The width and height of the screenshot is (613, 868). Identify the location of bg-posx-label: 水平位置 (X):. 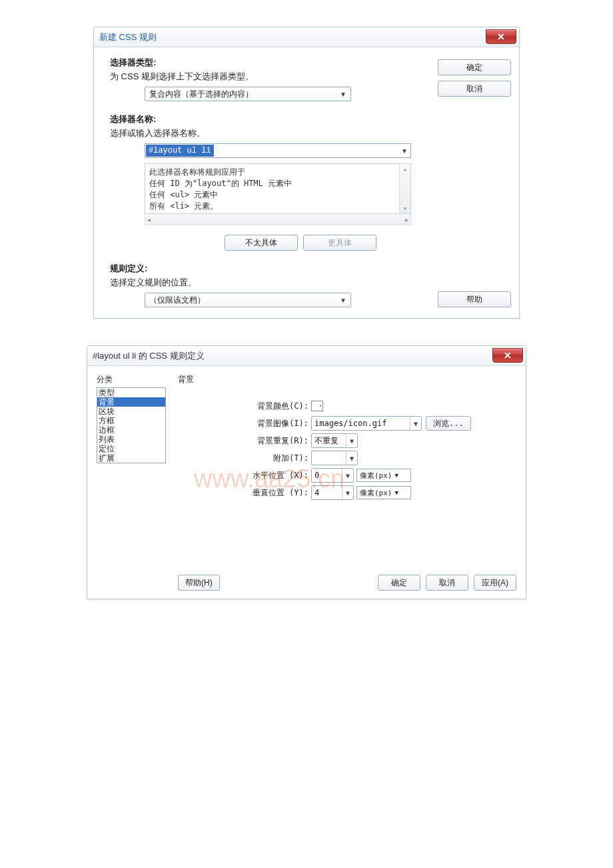
(271, 476).